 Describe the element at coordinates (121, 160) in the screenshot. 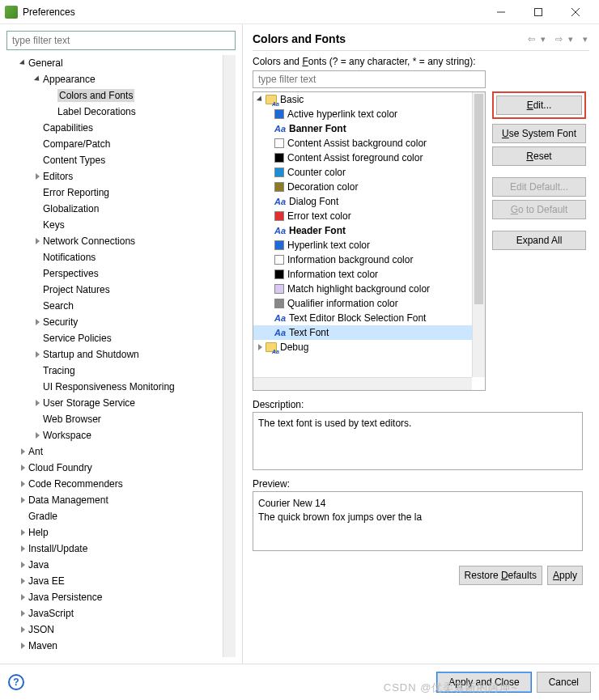

I see `tree-item: Content Types` at that location.